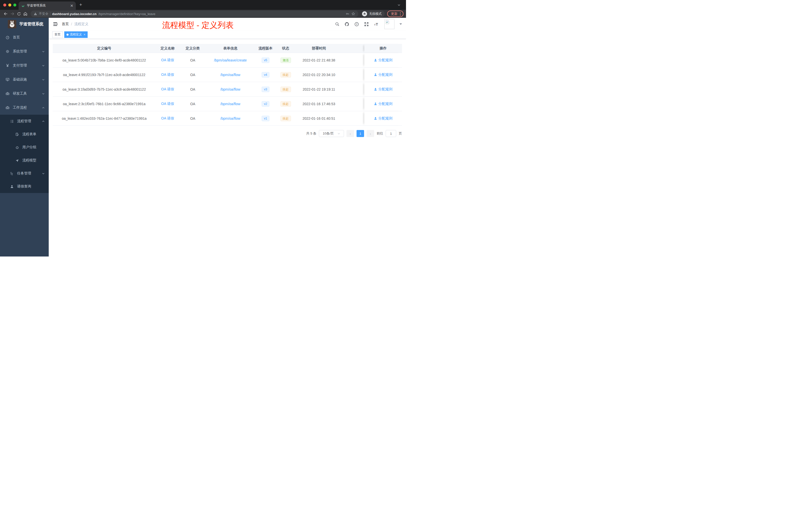 The height and width of the screenshot is (513, 812). I want to click on sidebar-item-home: 首页, so click(24, 37).